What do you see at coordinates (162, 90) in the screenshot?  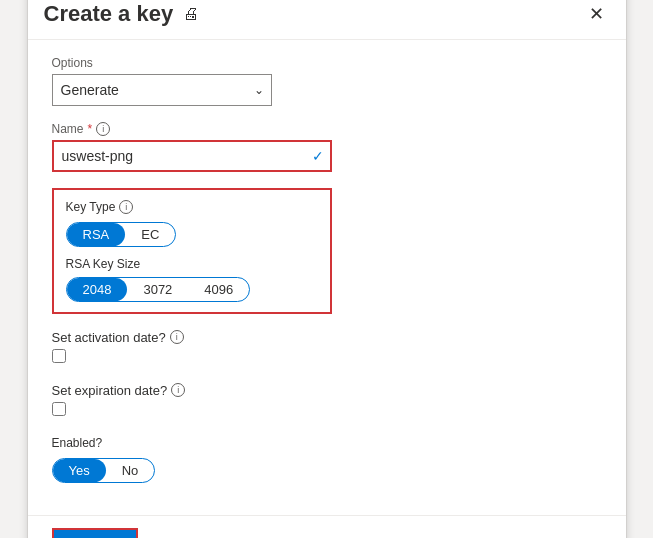 I see `options-select-wrapper: GenerateImportRestore Backup ⌄` at bounding box center [162, 90].